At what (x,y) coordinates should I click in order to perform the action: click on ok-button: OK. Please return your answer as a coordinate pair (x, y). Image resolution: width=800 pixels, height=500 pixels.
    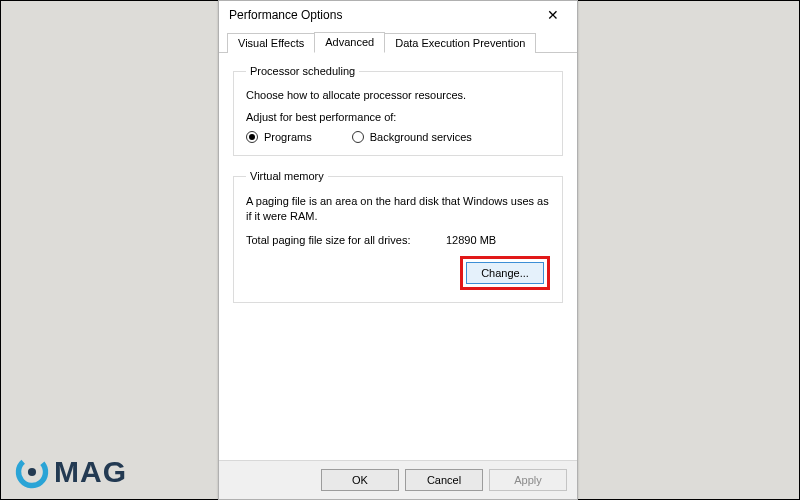
    Looking at the image, I should click on (360, 480).